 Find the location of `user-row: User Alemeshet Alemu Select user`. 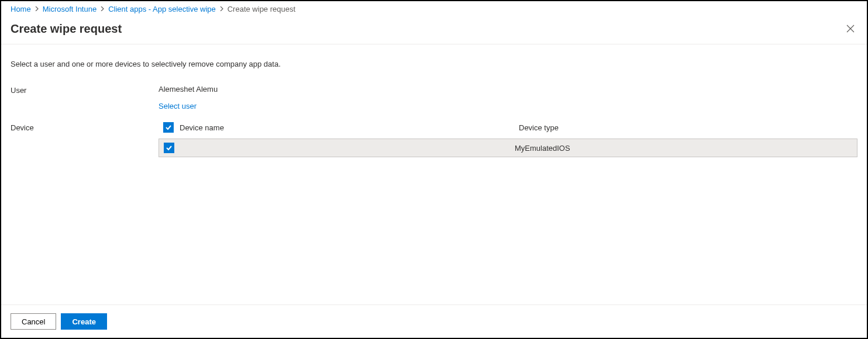

user-row: User Alemeshet Alemu Select user is located at coordinates (434, 98).